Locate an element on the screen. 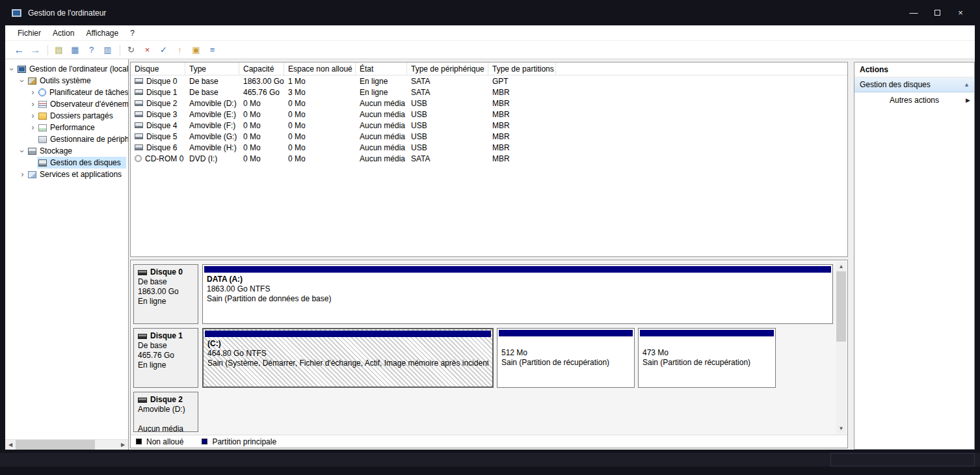  unallocated-swatch-icon is located at coordinates (139, 441).